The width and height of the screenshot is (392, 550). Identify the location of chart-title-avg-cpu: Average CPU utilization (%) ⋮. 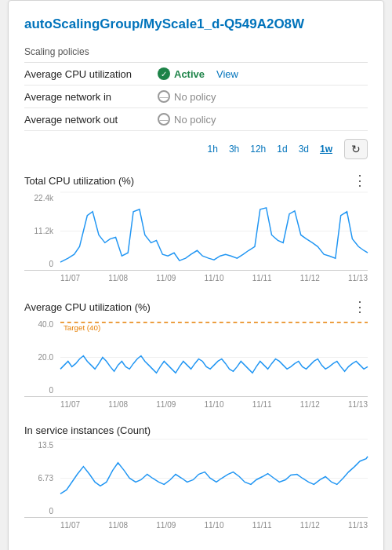
(196, 307).